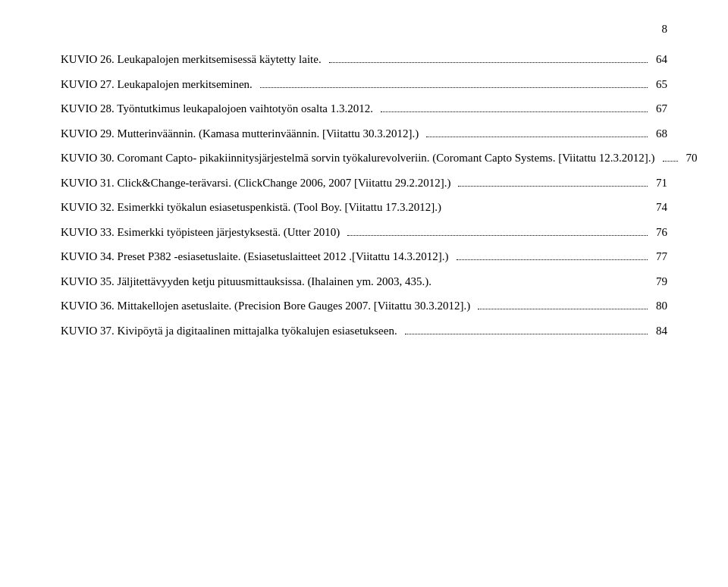 The height and width of the screenshot is (587, 728). Describe the element at coordinates (200, 232) in the screenshot. I see `toc-entry-label: KUVIO 33. Esimerkki työpisteen järjestyk…` at that location.